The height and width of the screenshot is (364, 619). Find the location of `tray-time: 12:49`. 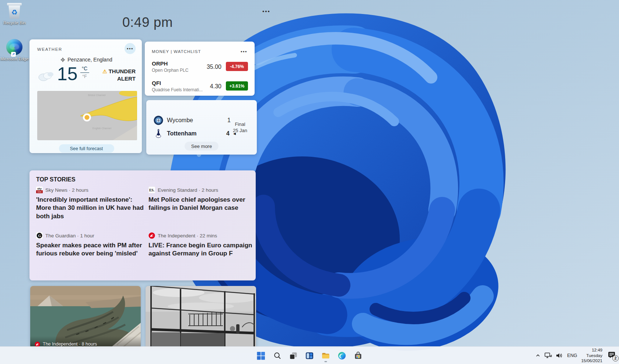

tray-time: 12:49 is located at coordinates (592, 350).